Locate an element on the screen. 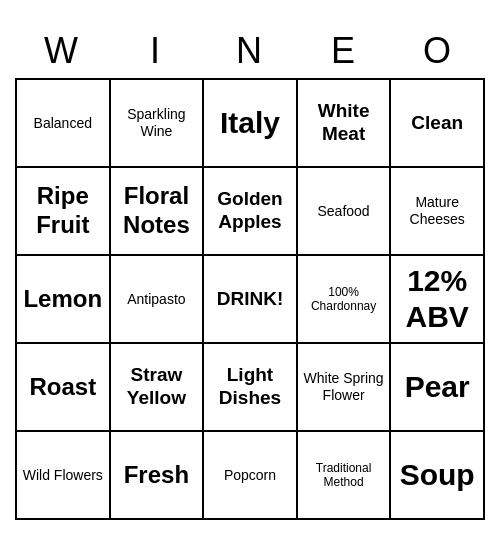 This screenshot has height=544, width=500. header-letter: N is located at coordinates (250, 51).